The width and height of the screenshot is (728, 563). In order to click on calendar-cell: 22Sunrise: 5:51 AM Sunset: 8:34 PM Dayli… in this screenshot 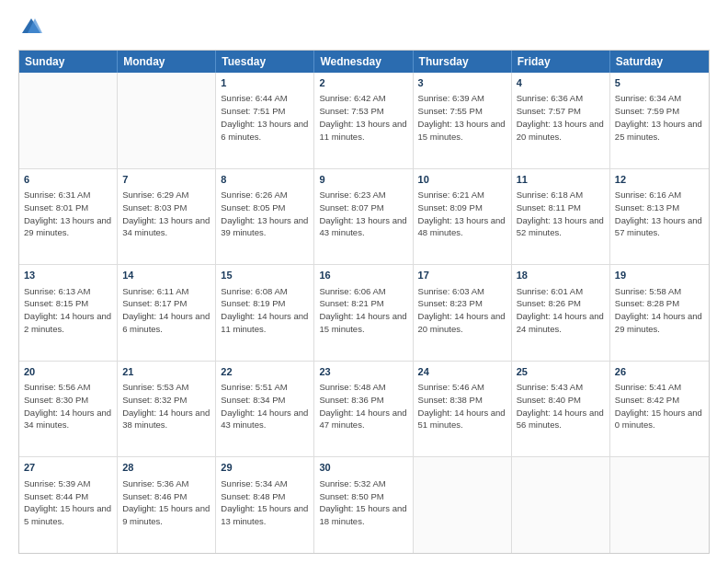, I will do `click(265, 409)`.